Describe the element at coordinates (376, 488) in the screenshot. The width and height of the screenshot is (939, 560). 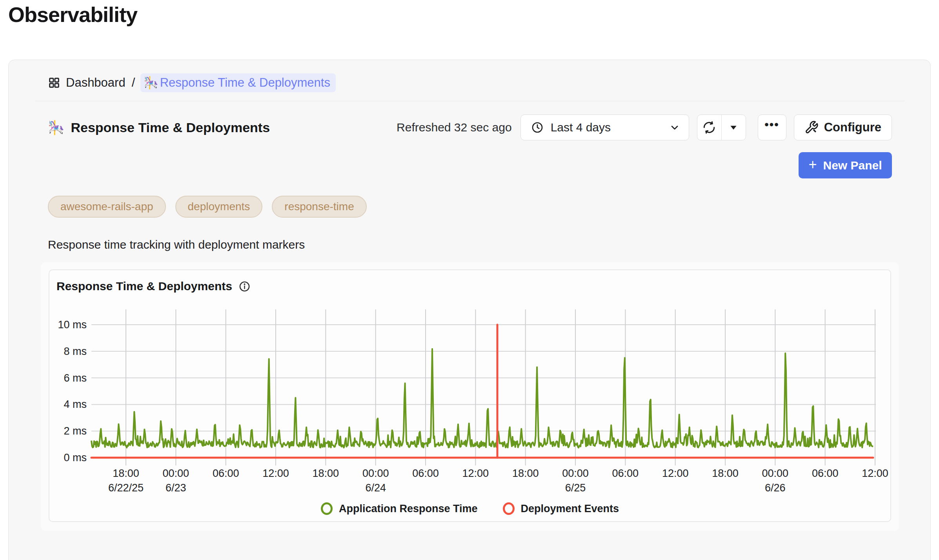
I see `svg-text: 6/24` at that location.